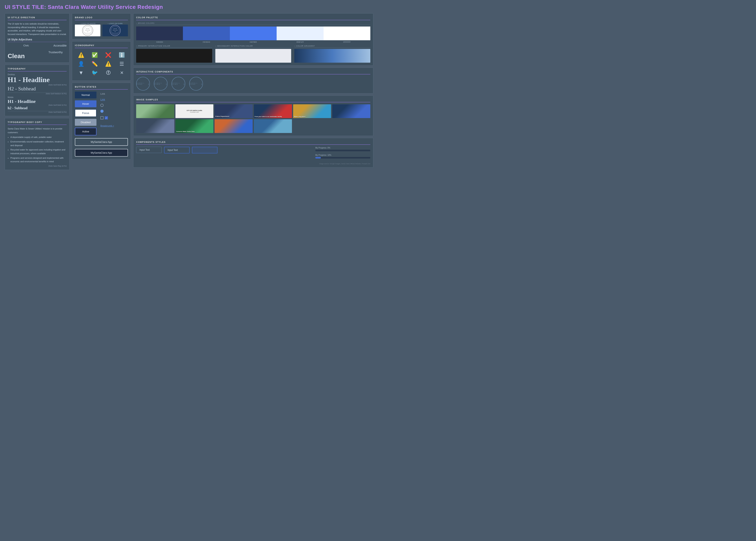 Image resolution: width=756 pixels, height=541 pixels. I want to click on svg-text: CITY OF, so click(115, 29).